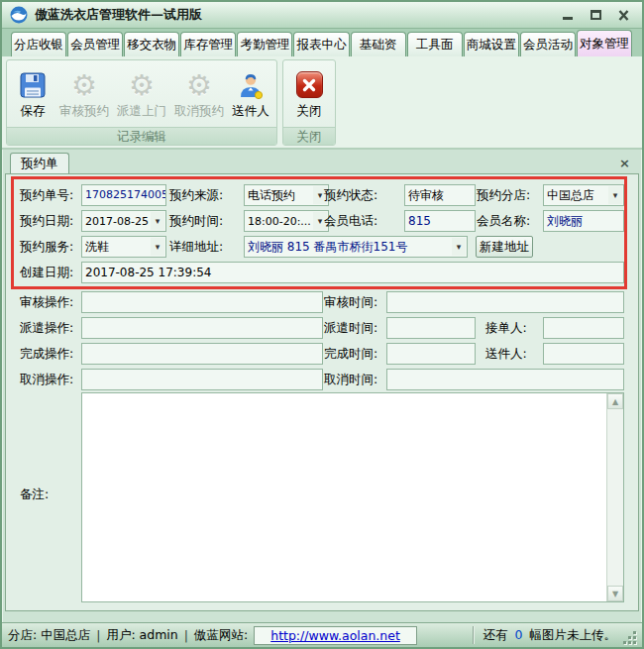  What do you see at coordinates (505, 379) in the screenshot?
I see `cancel-time-field` at bounding box center [505, 379].